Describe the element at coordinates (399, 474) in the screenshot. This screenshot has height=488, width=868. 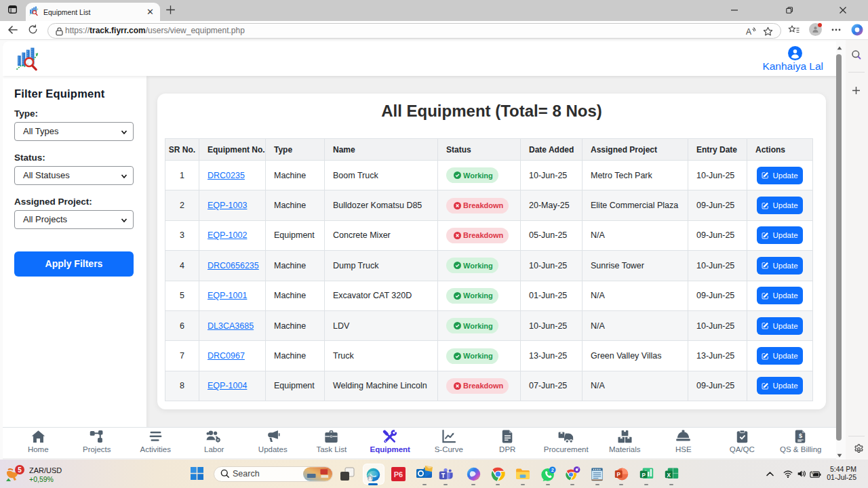
I see `svg-text: P6` at that location.